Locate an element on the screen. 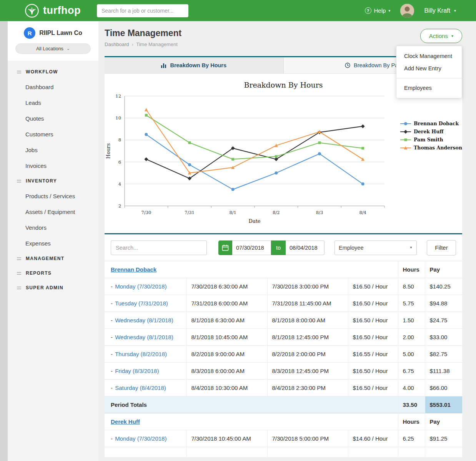  employee-link: Brennan Doback is located at coordinates (134, 270).